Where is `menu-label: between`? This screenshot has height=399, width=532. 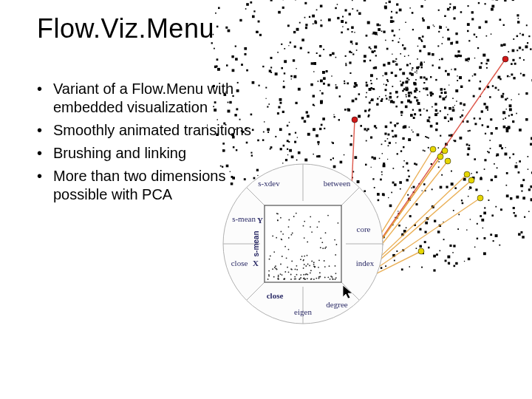
menu-label: between is located at coordinates (337, 183).